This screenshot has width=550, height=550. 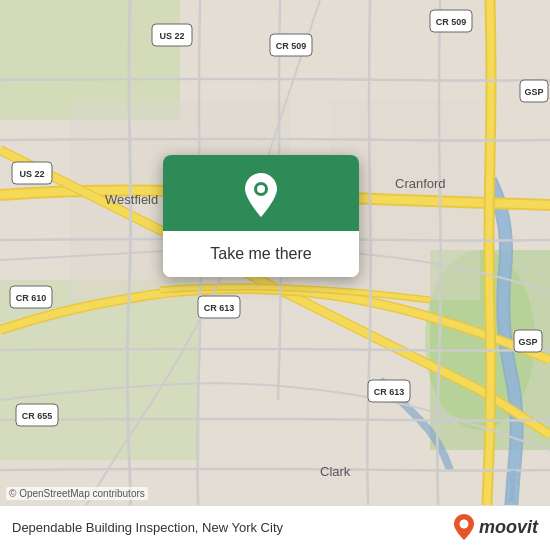 I want to click on svg-text: CR 610, so click(x=32, y=298).